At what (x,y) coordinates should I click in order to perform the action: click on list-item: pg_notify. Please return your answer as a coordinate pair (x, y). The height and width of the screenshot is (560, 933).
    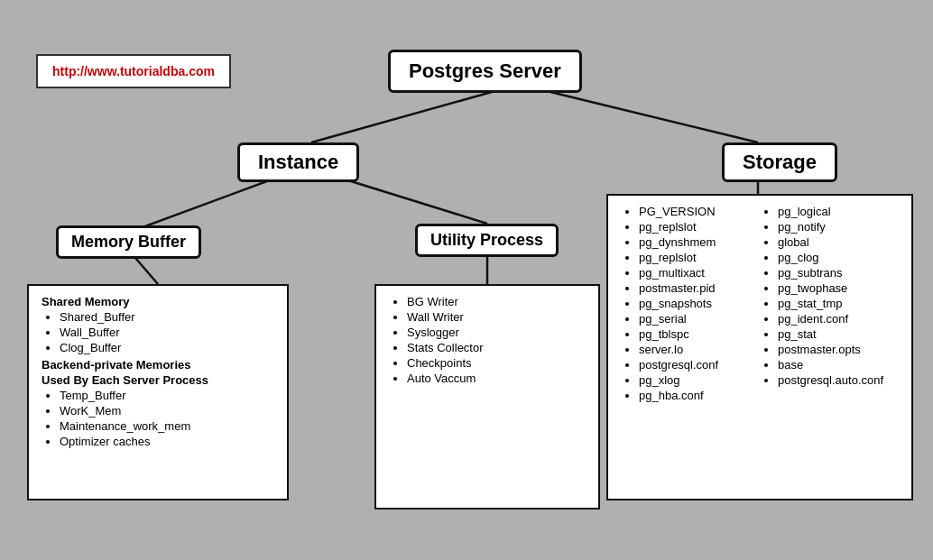
    Looking at the image, I should click on (838, 227).